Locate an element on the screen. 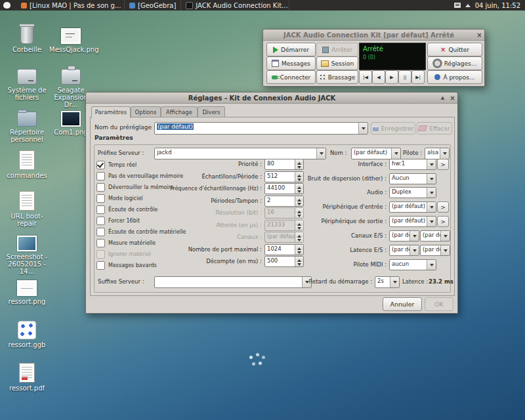  save-preset-button: Enregistrer is located at coordinates (393, 129).